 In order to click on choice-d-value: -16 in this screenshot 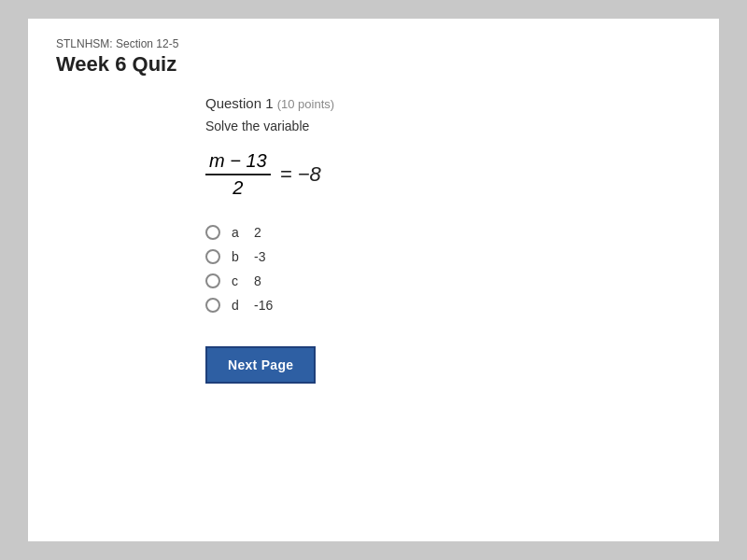, I will do `click(268, 305)`.